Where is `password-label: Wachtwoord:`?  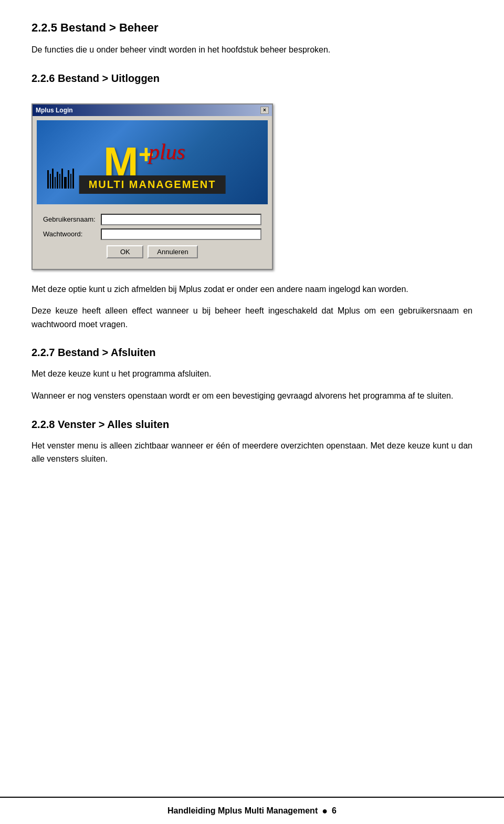 password-label: Wachtwoord: is located at coordinates (72, 234).